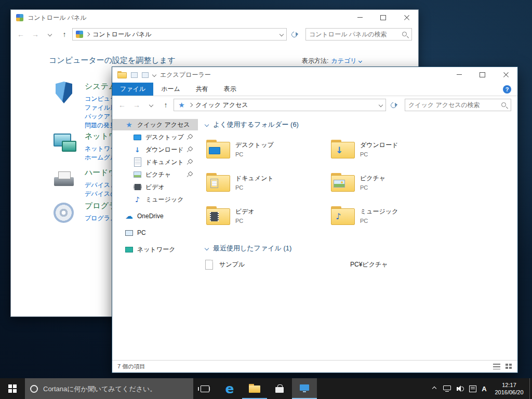  Describe the element at coordinates (155, 200) in the screenshot. I see `sidebar-item-music: ミュージック` at that location.